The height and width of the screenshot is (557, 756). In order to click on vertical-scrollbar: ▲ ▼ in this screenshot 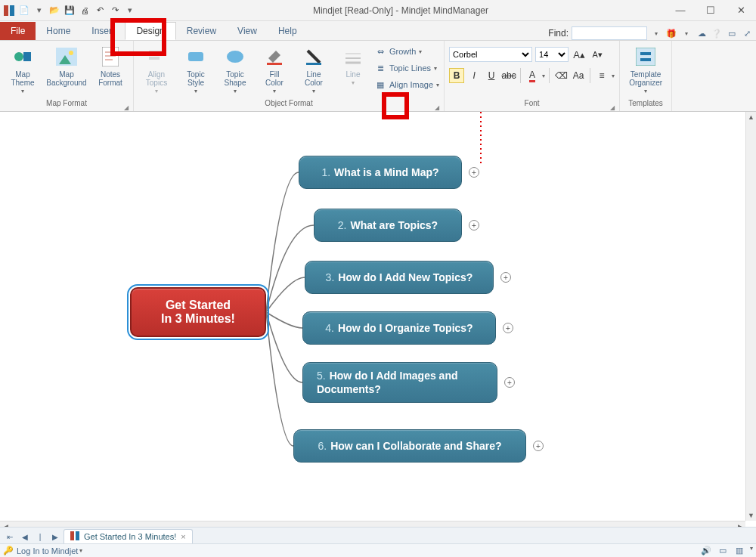, I will do `click(751, 316)`.